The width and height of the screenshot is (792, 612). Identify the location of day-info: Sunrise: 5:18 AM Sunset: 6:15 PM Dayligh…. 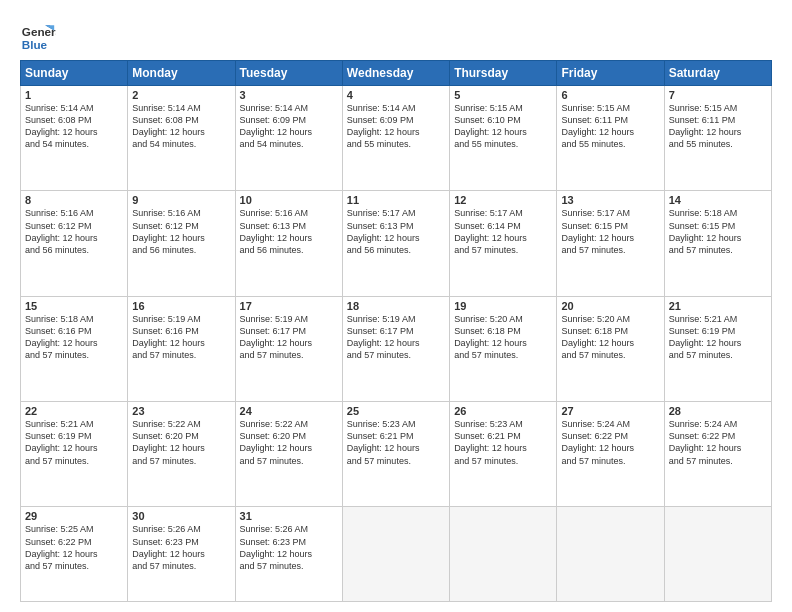
(718, 232).